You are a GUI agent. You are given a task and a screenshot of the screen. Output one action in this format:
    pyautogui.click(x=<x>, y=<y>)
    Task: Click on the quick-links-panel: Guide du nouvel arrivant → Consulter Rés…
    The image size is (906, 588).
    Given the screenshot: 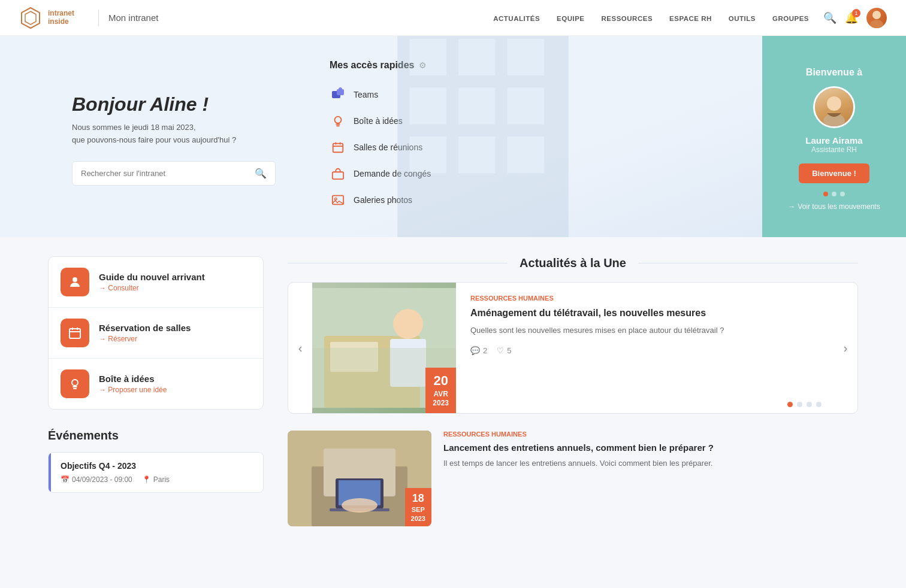 What is the action you would take?
    pyautogui.click(x=156, y=333)
    